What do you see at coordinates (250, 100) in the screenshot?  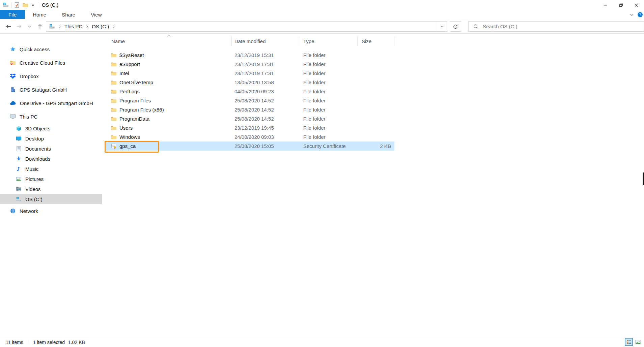 I see `file-row-program-files: Program Files 25/08/2020 14:52 File fold…` at bounding box center [250, 100].